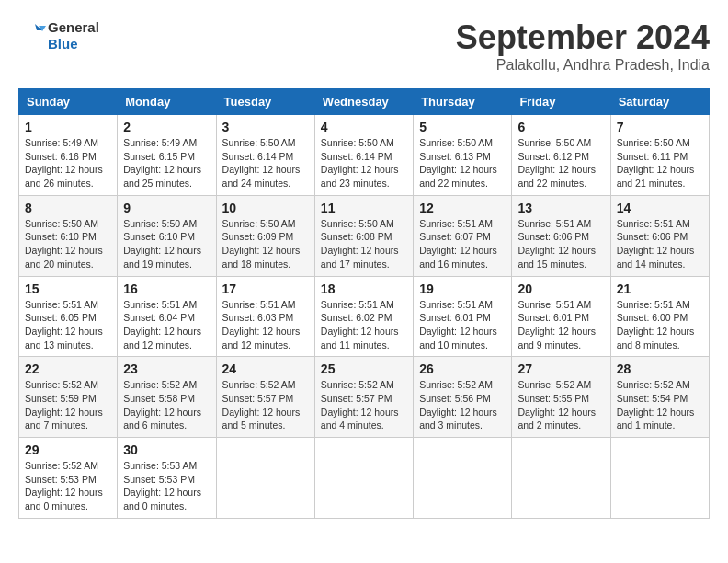 This screenshot has height=563, width=728. Describe the element at coordinates (462, 245) in the screenshot. I see `day-info: Sunrise: 5:51 AM Sunset: 6:07 PM Dayligh…` at that location.